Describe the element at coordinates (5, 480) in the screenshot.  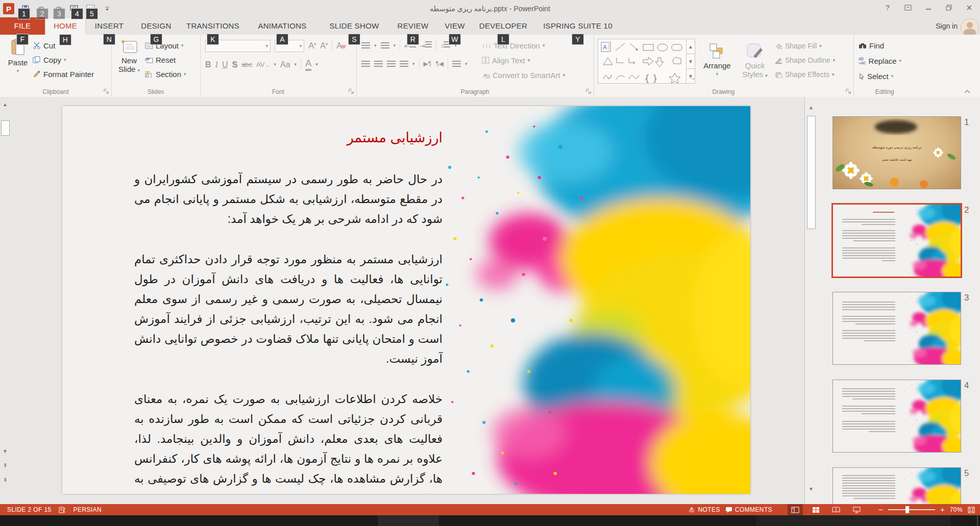
I see `next-slide-icon: ⇟` at that location.